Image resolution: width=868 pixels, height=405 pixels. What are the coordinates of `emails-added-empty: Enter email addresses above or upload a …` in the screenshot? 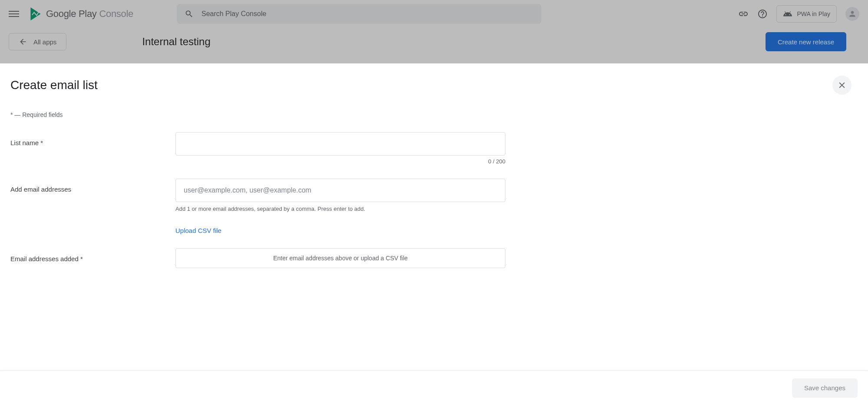 It's located at (340, 258).